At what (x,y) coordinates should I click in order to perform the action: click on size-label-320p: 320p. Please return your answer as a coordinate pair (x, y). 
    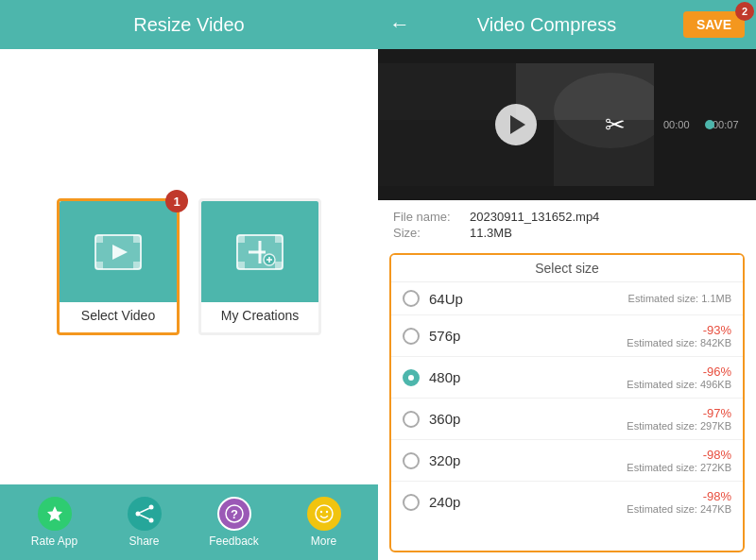
    Looking at the image, I should click on (527, 461).